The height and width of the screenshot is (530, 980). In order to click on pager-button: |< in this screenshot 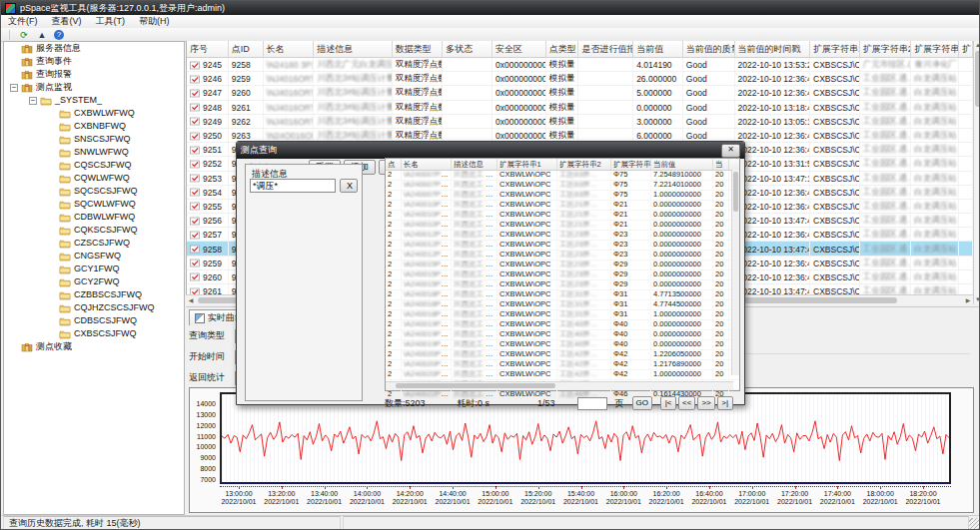, I will do `click(668, 403)`.